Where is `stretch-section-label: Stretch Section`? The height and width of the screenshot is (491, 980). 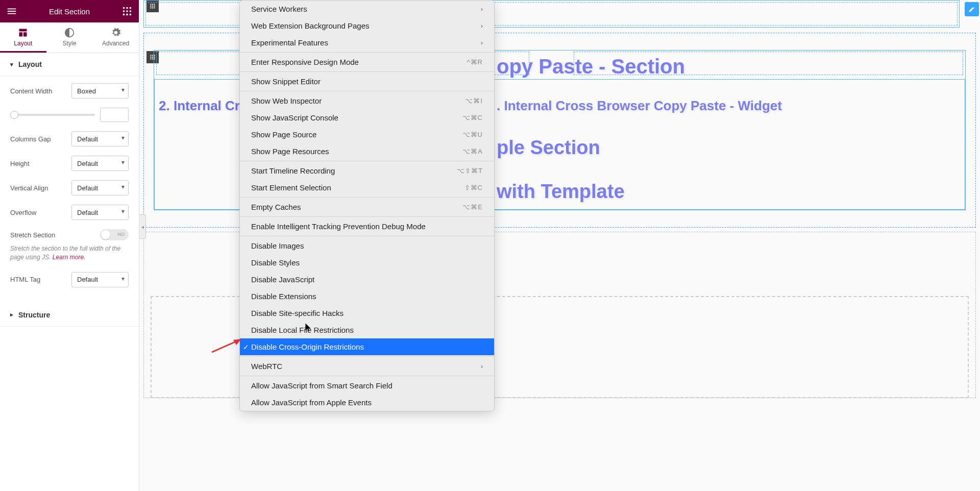
stretch-section-label: Stretch Section is located at coordinates (33, 235).